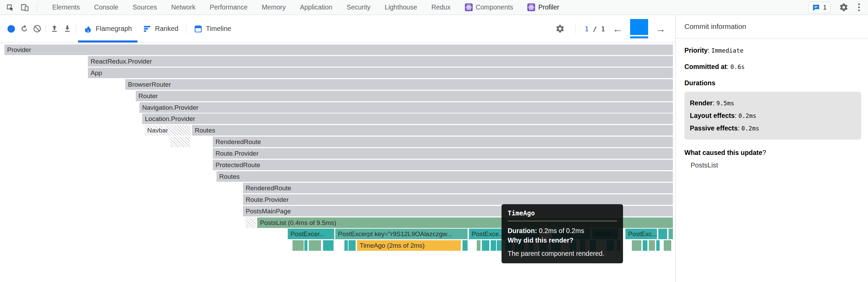 This screenshot has width=868, height=282. Describe the element at coordinates (358, 7) in the screenshot. I see `devtools-tab-label: Security` at that location.